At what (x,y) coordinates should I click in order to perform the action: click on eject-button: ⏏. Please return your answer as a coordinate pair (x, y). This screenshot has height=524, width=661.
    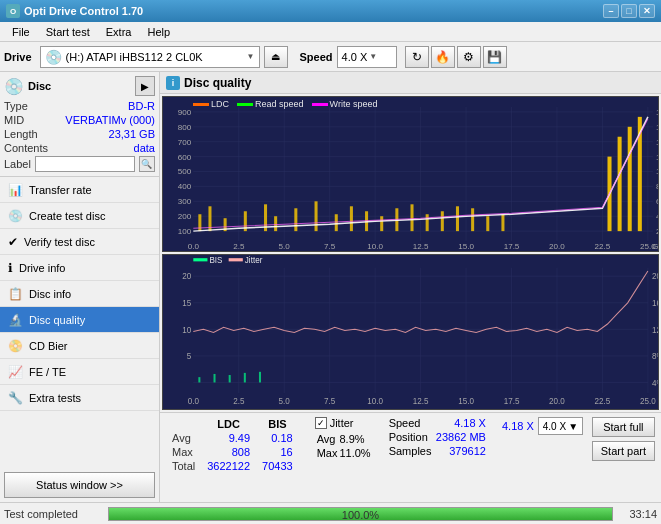
    Looking at the image, I should click on (276, 57).